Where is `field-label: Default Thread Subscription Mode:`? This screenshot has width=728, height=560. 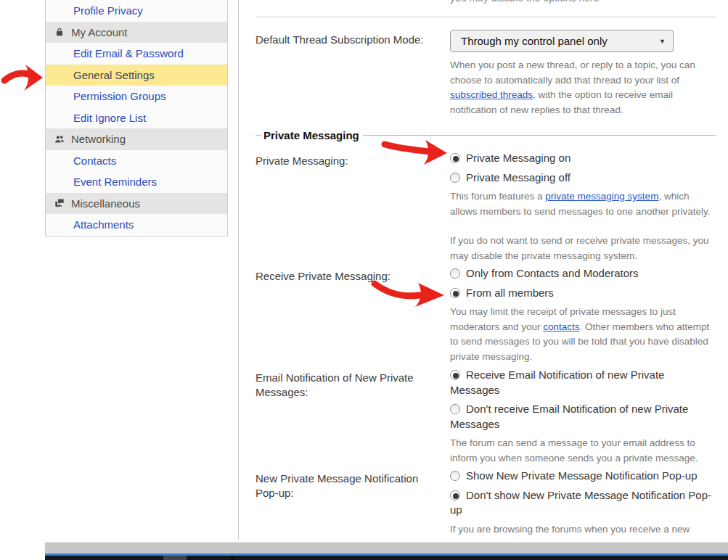 field-label: Default Thread Subscription Mode: is located at coordinates (353, 38).